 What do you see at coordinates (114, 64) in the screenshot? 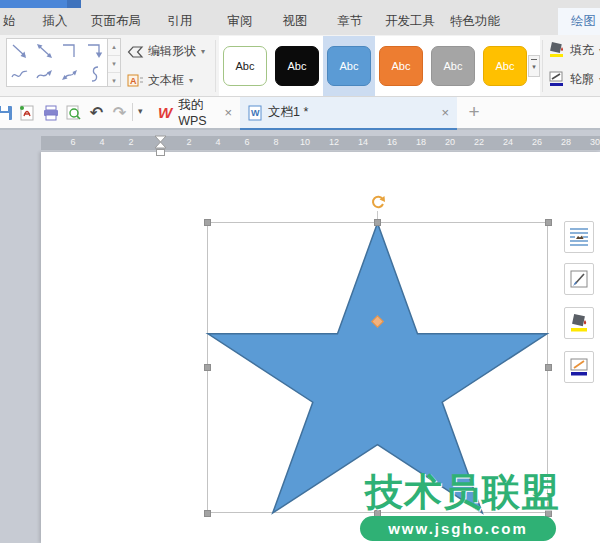
I see `gallery-scroll-down: ▾` at bounding box center [114, 64].